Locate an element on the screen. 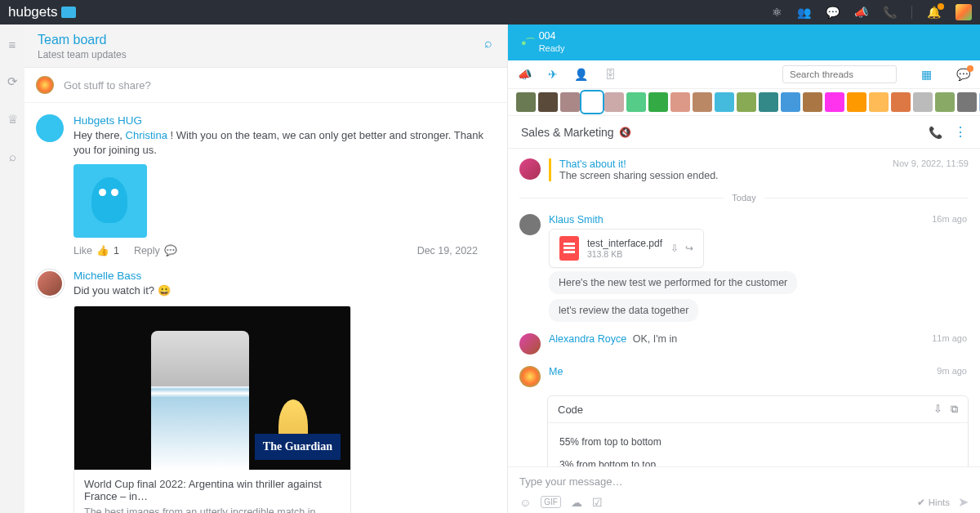 This screenshot has height=513, width=980. file-size: 313.8 KB is located at coordinates (625, 254).